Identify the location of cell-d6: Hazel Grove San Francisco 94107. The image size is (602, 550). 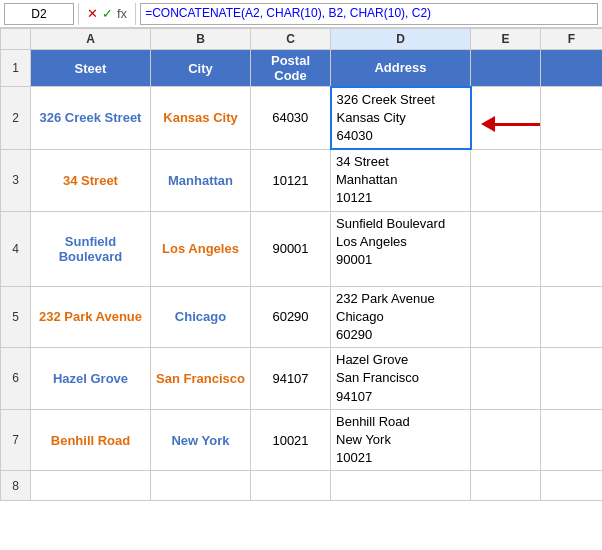
(401, 379).